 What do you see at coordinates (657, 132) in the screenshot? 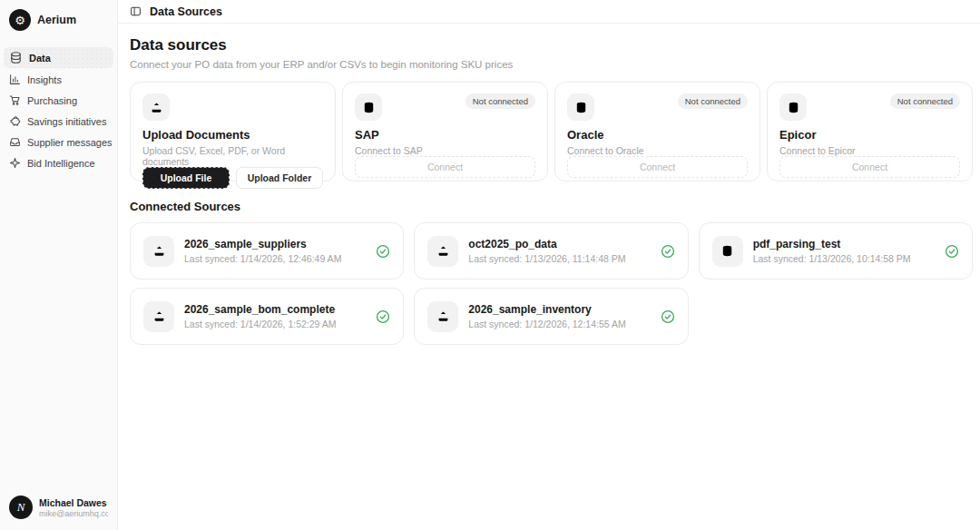
I see `erp-integration-card: Not connected Oracle Connect to Oracle C…` at bounding box center [657, 132].